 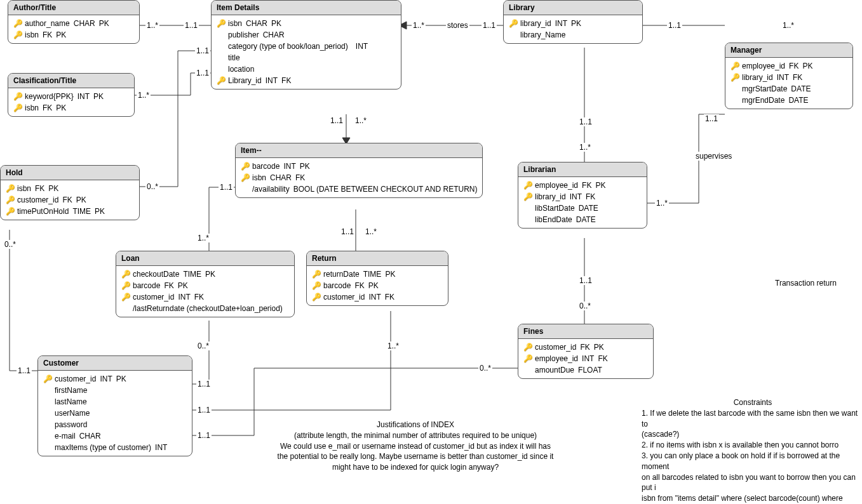 What do you see at coordinates (115, 413) in the screenshot?
I see `entity-body: 🔑customer_idINTPK 🔑firstName 🔑lastName 🔑…` at bounding box center [115, 413].